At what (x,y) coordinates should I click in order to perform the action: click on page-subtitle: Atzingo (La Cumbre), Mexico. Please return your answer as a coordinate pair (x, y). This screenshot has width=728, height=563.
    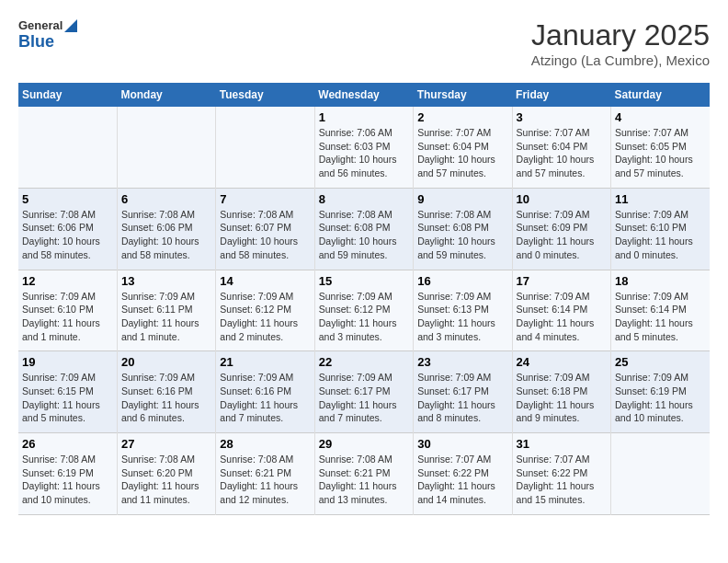
    Looking at the image, I should click on (620, 61).